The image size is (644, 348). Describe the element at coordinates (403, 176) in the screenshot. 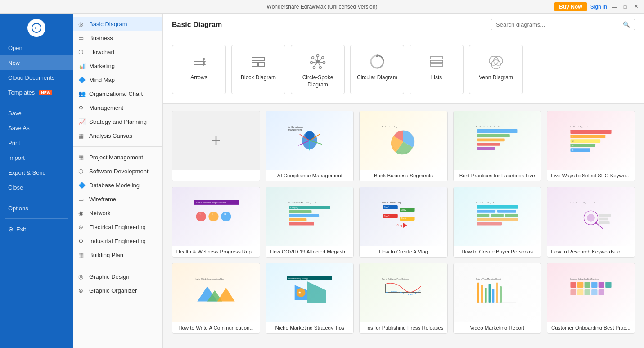

I see `bank-label: Bank Business Segments` at that location.